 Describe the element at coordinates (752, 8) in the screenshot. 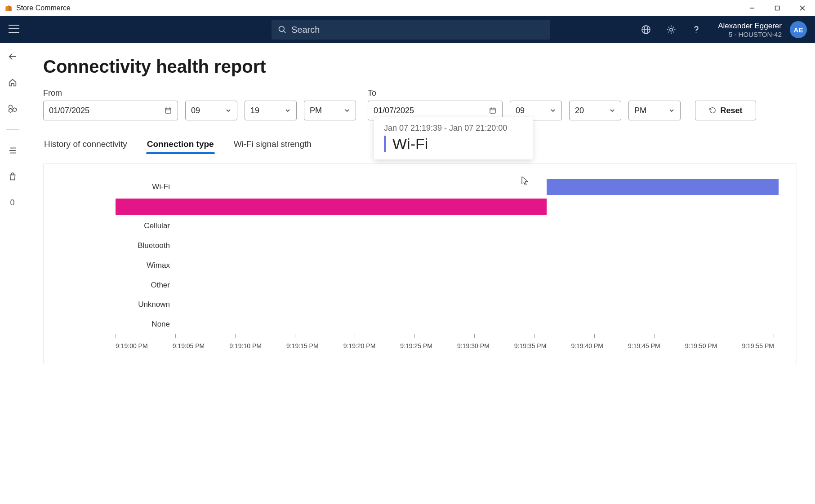

I see `window-minimize-button` at that location.